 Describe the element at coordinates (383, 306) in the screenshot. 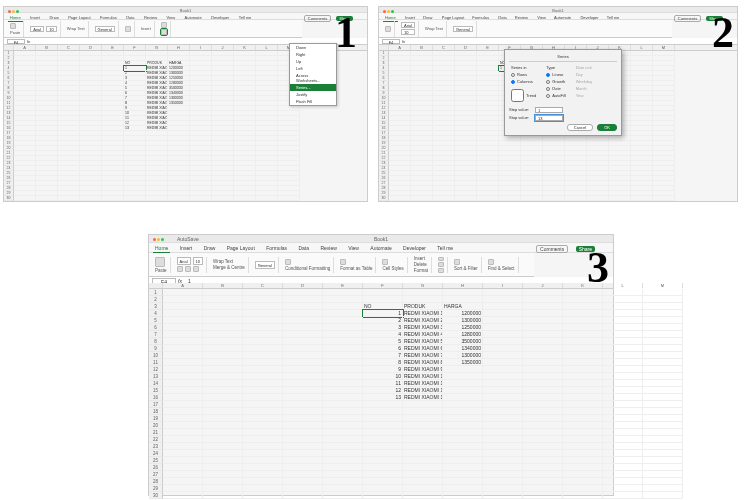

I see `cell: NO` at that location.